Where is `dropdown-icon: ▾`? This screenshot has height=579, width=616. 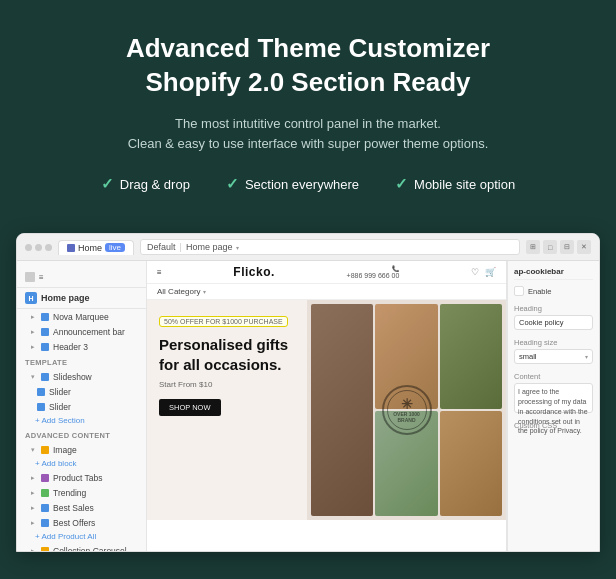 dropdown-icon: ▾ is located at coordinates (204, 292).